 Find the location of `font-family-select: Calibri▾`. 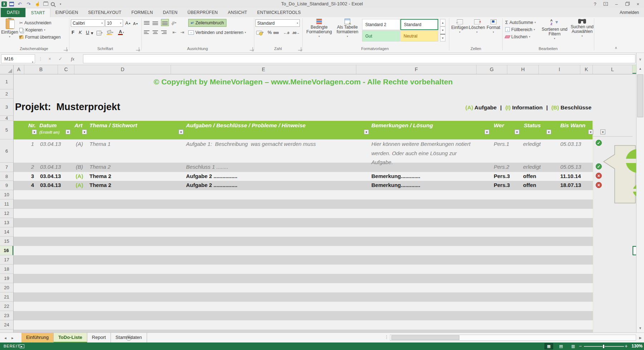

font-family-select: Calibri▾ is located at coordinates (88, 23).